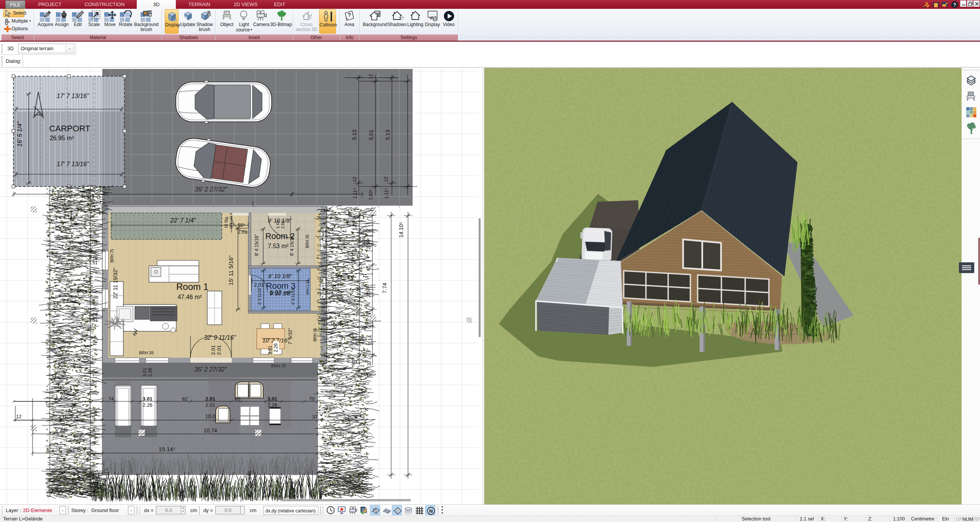  I want to click on svg-text: 15' 11 5/16", so click(231, 270).